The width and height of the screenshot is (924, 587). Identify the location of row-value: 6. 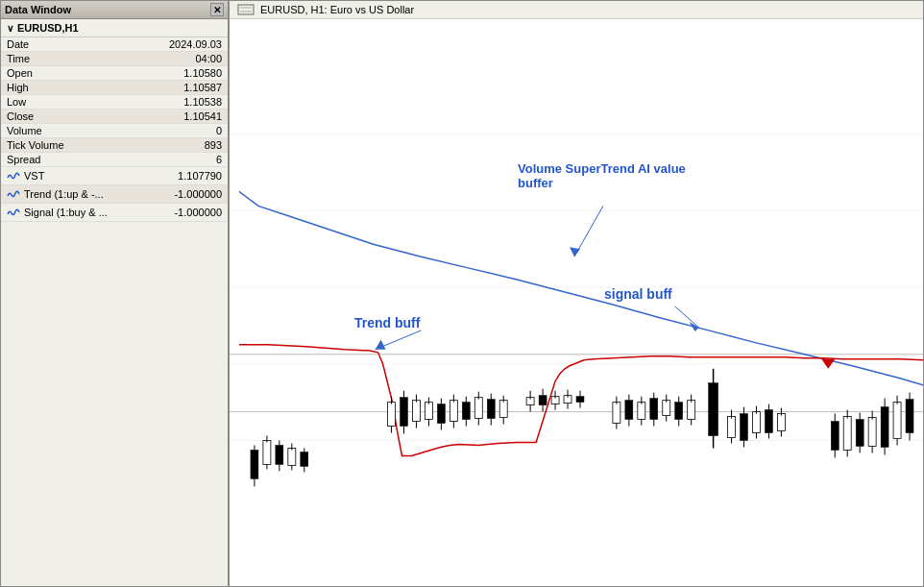
(173, 159).